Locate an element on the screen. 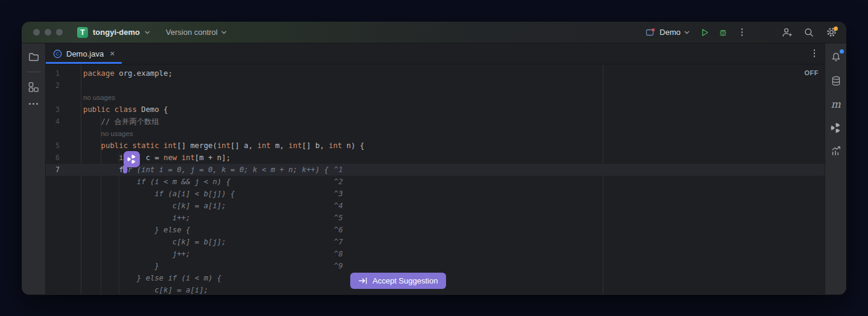 The height and width of the screenshot is (316, 868). stripe-divider is located at coordinates (34, 72).